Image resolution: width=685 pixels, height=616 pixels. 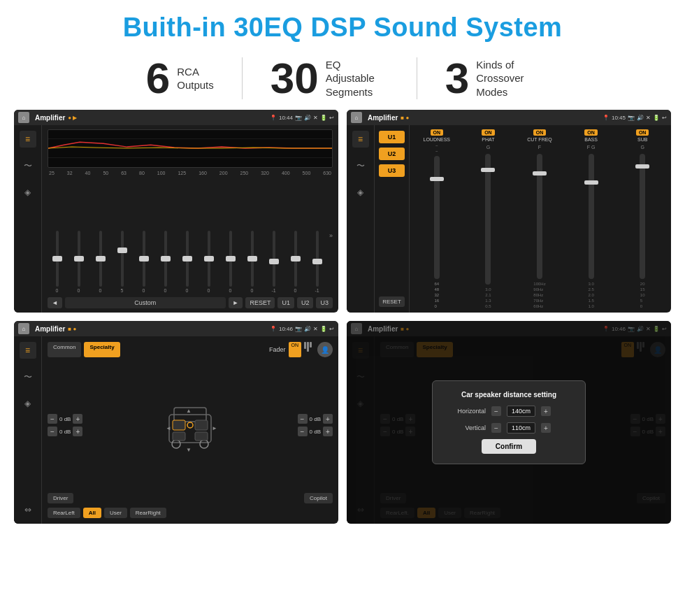 What do you see at coordinates (438, 133) in the screenshot?
I see `loudness-on-badge: ON` at bounding box center [438, 133].